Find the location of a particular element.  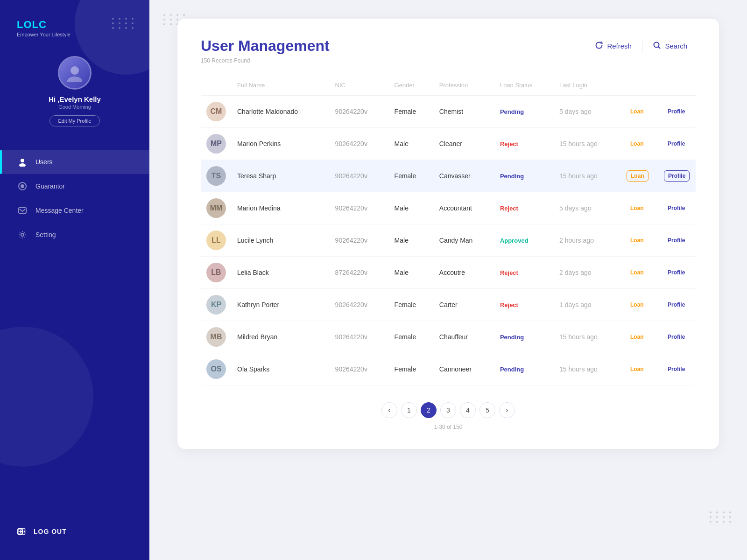

cell-last-login: 2 days ago is located at coordinates (587, 273).